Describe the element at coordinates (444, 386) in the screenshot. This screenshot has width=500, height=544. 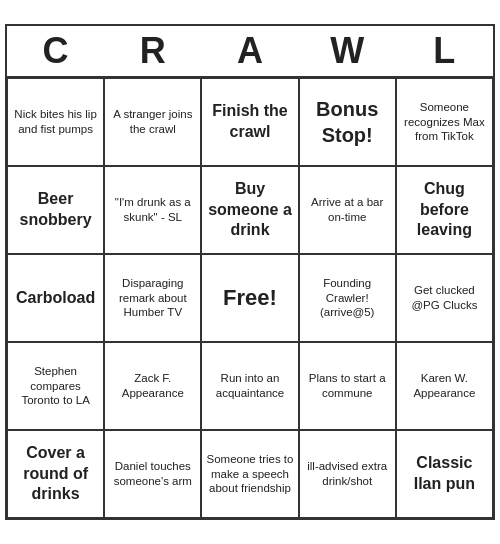
I see `cell-r3-c4: Karen W. Appearance` at that location.